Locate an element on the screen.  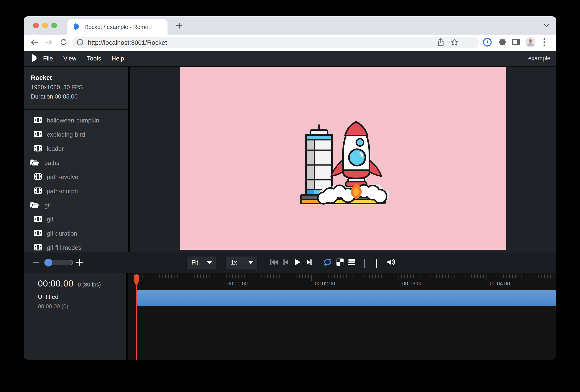
playback-rate-value: 1x is located at coordinates (234, 262).